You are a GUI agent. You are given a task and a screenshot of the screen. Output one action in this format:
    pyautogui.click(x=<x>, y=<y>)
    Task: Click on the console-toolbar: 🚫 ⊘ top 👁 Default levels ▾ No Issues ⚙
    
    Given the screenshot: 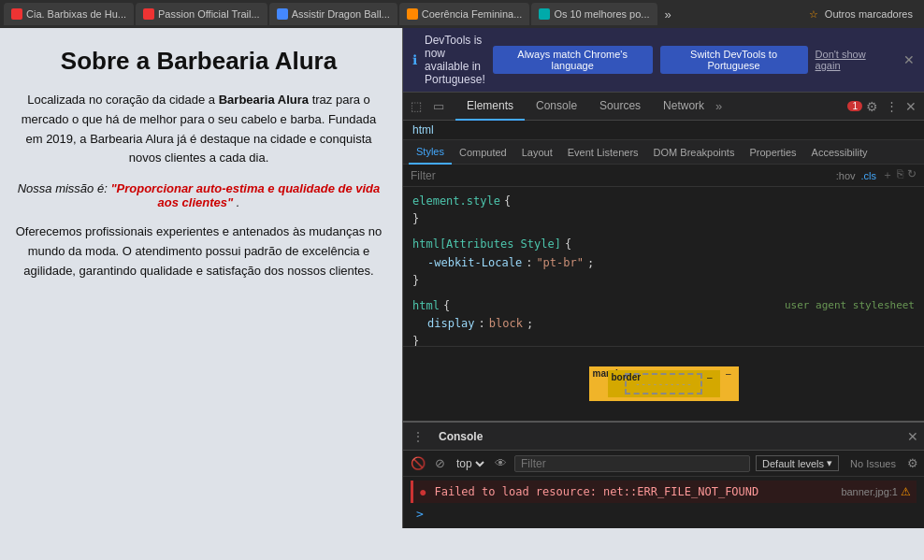 What is the action you would take?
    pyautogui.click(x=664, y=464)
    